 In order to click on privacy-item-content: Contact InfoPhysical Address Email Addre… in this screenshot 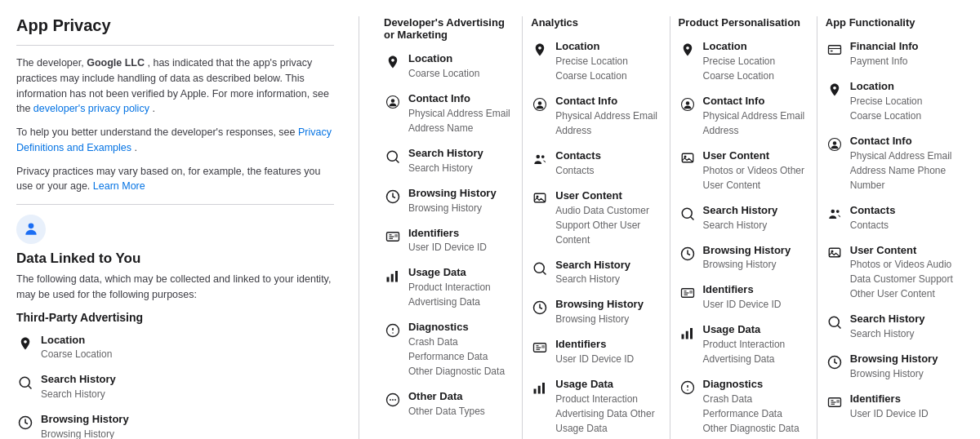, I will do `click(756, 116)`.